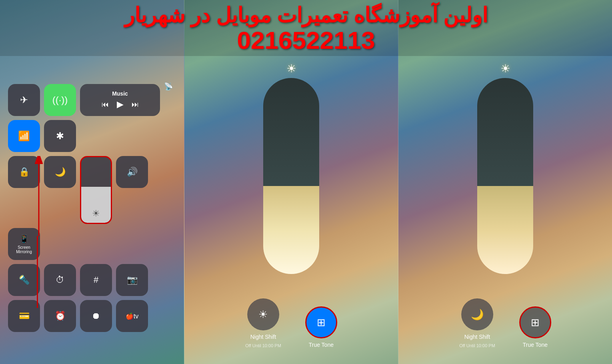 Image resolution: width=612 pixels, height=364 pixels. Describe the element at coordinates (135, 105) in the screenshot. I see `music-next-button: ⏭` at that location.